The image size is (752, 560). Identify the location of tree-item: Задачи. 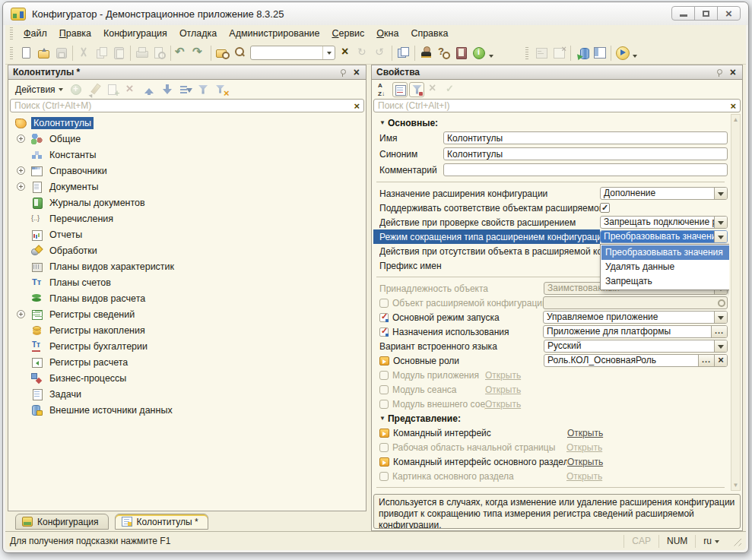
(187, 394).